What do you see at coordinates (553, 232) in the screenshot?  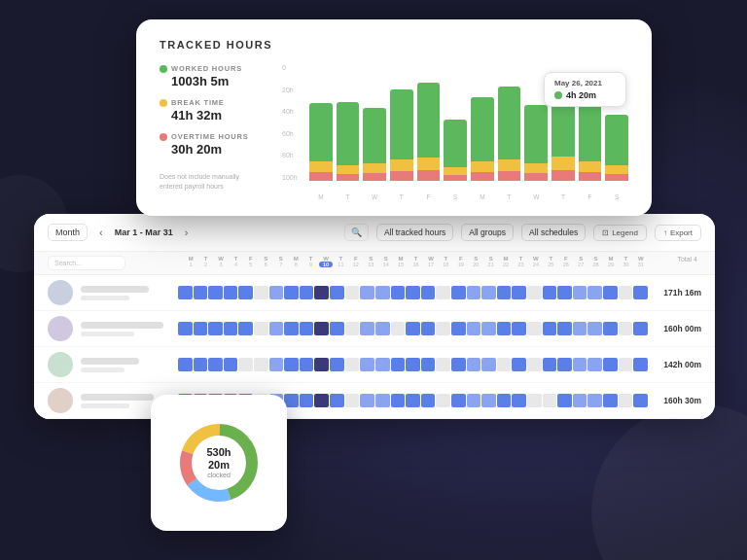 I see `schedules-filter-btn: All schedules` at bounding box center [553, 232].